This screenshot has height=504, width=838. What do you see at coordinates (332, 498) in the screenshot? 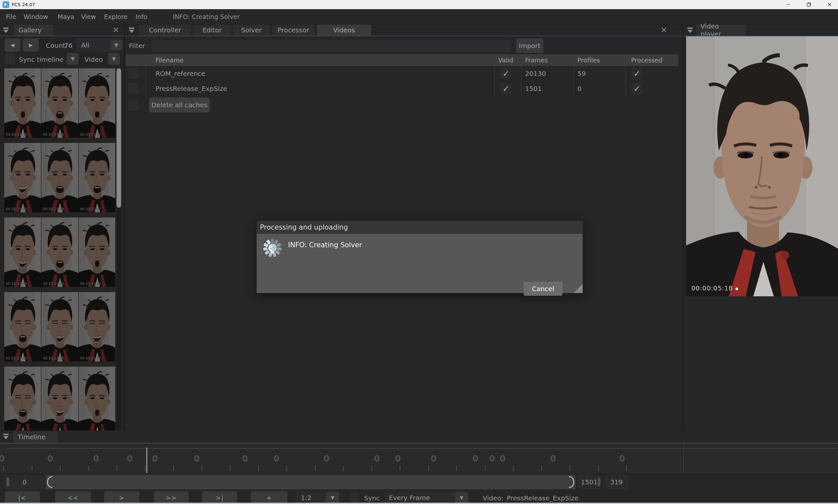
I see `zoom-ratio-dropdown-icon: ▼` at bounding box center [332, 498].